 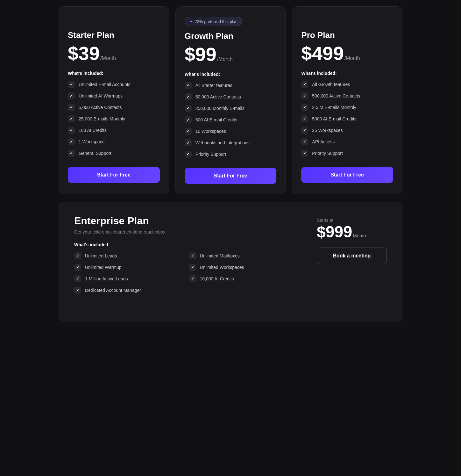 I want to click on feature-text: All Starter features, so click(x=214, y=85).